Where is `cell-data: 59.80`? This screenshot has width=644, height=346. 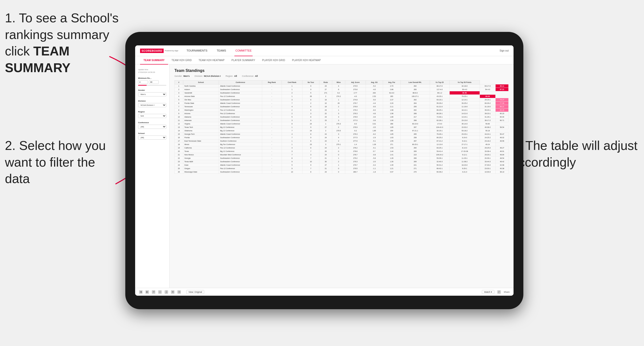
cell-data: 59.80 is located at coordinates (488, 124).